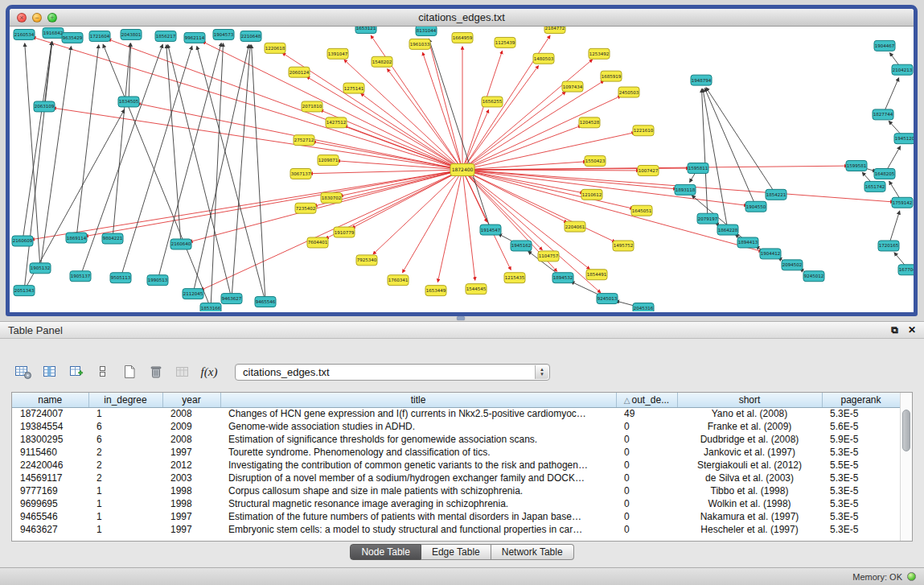 The height and width of the screenshot is (585, 924). Describe the element at coordinates (814, 277) in the screenshot. I see `graph-node: 9245012` at that location.